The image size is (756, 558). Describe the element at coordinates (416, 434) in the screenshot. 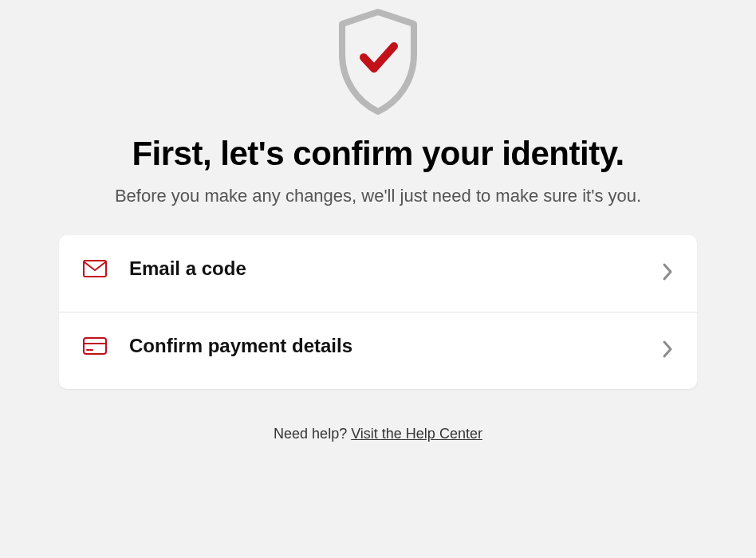

I see `help-center-link: Visit the Help Center` at that location.